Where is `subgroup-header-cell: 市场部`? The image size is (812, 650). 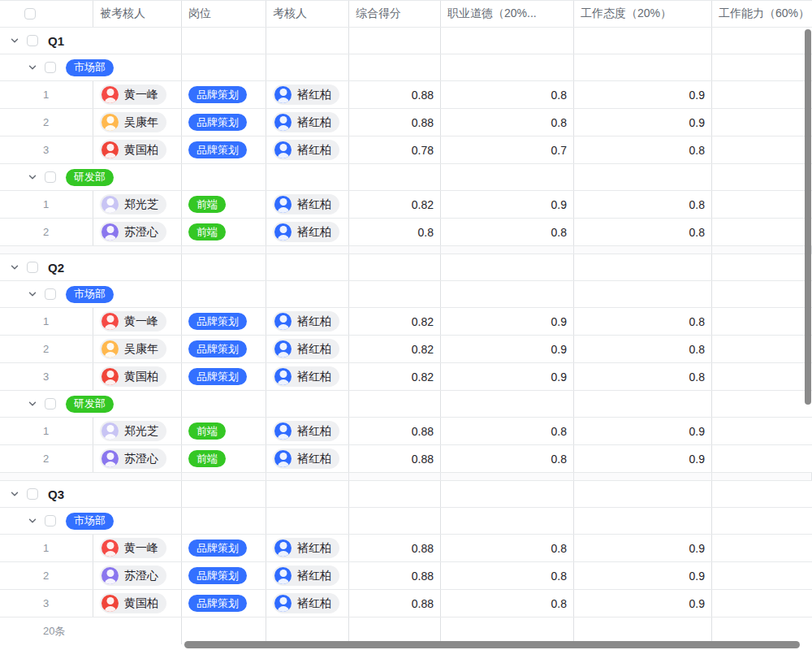 subgroup-header-cell: 市场部 is located at coordinates (91, 521).